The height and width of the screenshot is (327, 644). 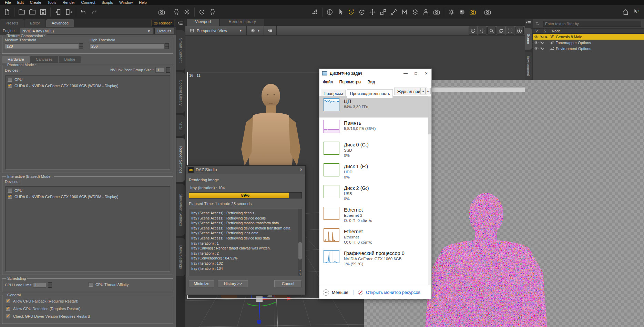 I want to click on pane-tab-render-settings: Render Settings, so click(x=181, y=160).